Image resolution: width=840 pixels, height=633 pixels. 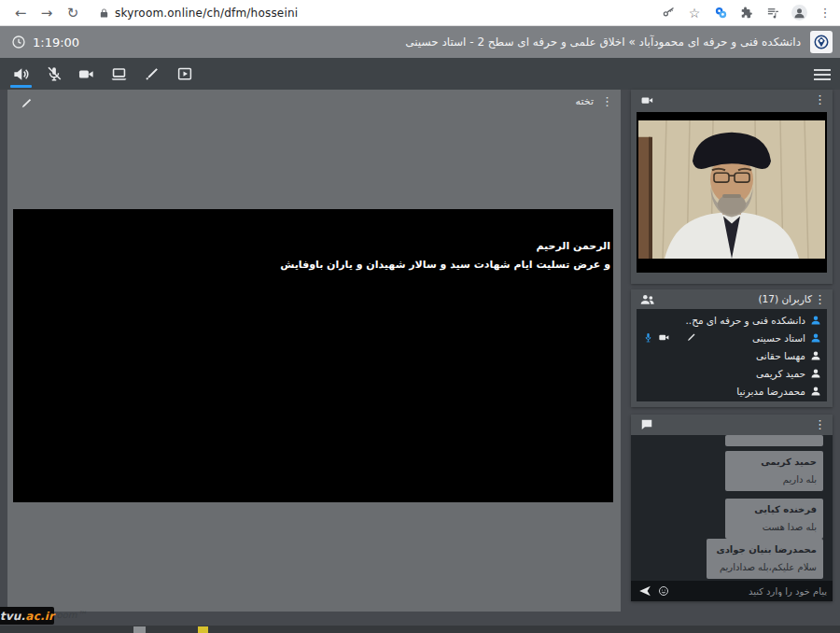 What do you see at coordinates (771, 391) in the screenshot?
I see `user-name: محمدرضا مدبرنیا` at bounding box center [771, 391].